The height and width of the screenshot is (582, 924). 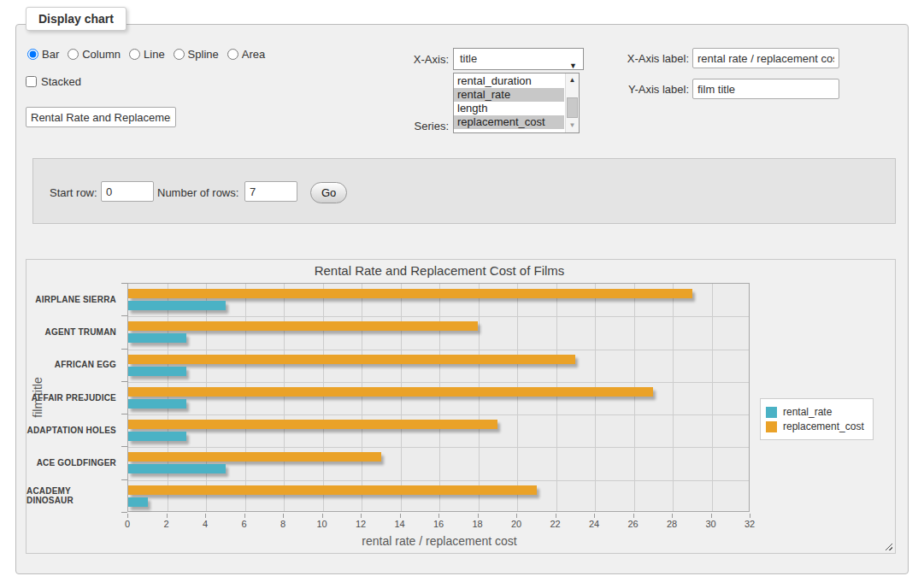 I want to click on start-row-input, so click(x=127, y=191).